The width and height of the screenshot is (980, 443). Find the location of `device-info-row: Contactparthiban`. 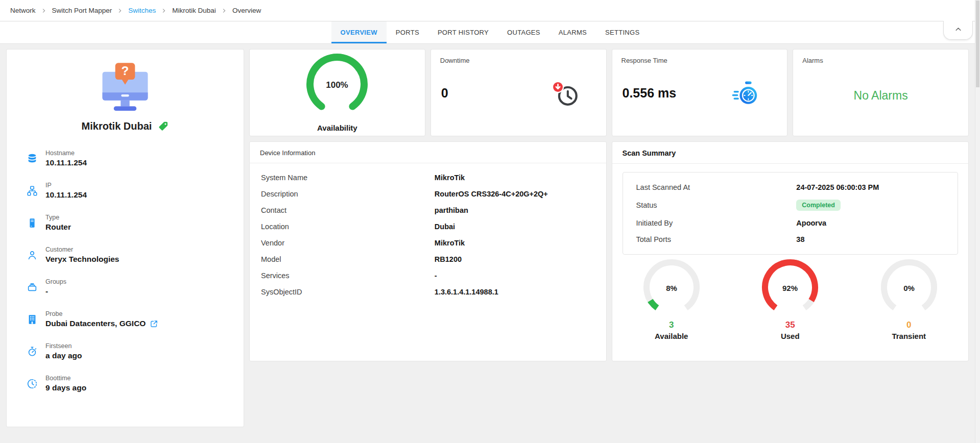

device-info-row: Contactparthiban is located at coordinates (428, 210).